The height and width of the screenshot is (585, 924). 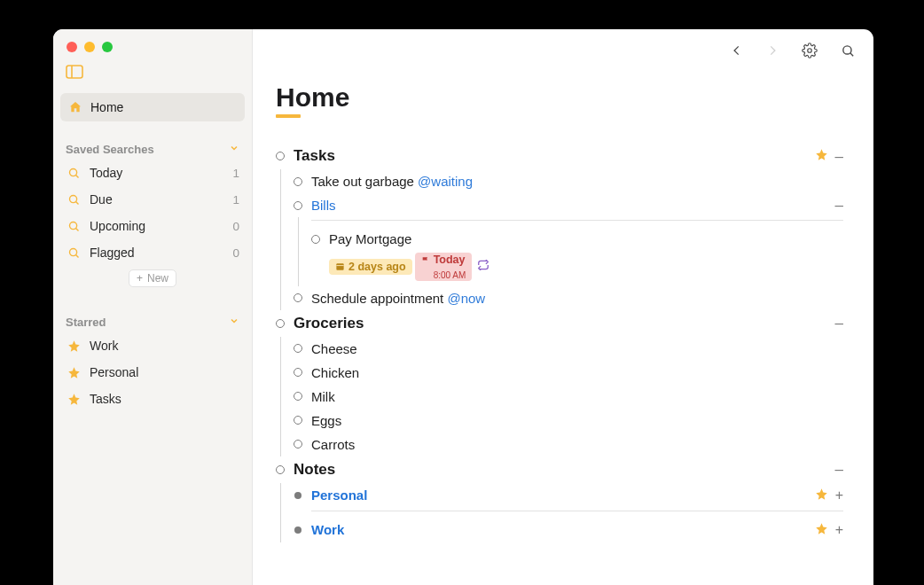 I want to click on list-item: Eggs, so click(x=568, y=420).